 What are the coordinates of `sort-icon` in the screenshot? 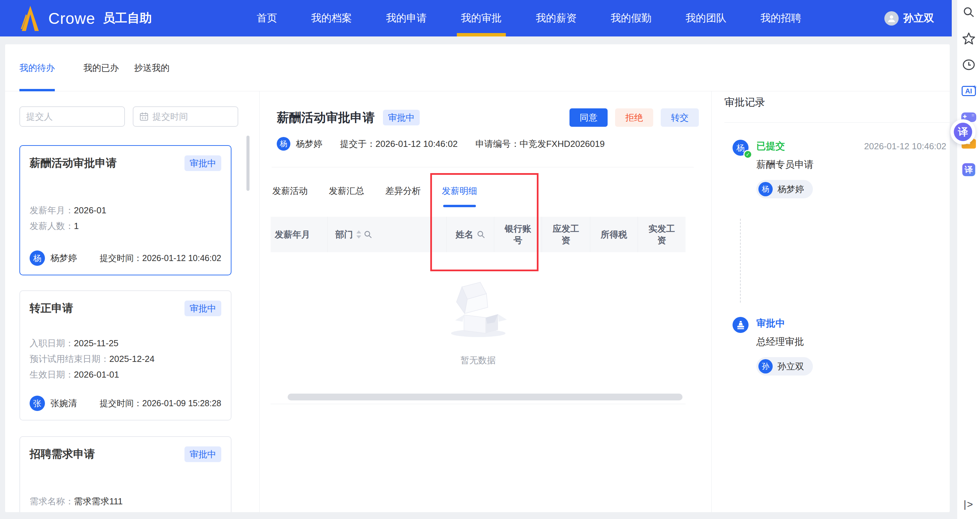 It's located at (359, 235).